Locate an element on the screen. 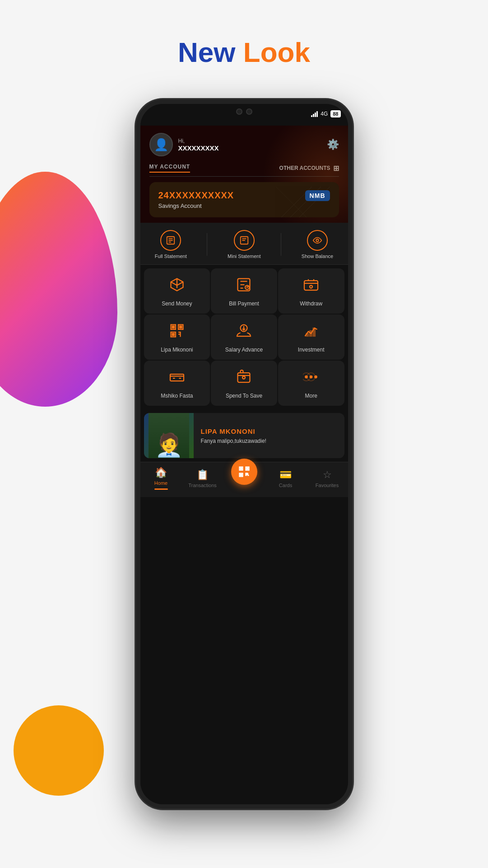 The height and width of the screenshot is (868, 488). service-investment: Investment is located at coordinates (311, 337).